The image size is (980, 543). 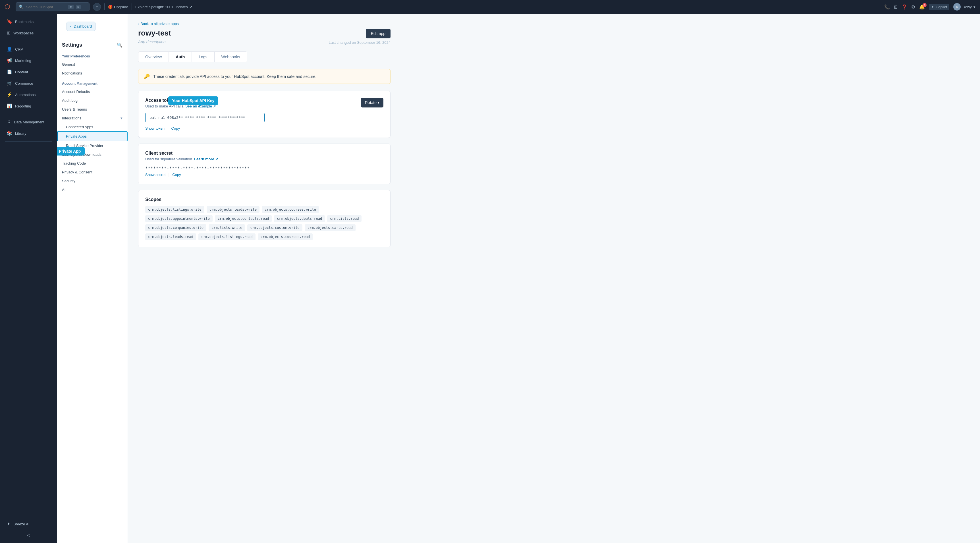 I want to click on copilot-button: ✦ Copilot, so click(x=939, y=7).